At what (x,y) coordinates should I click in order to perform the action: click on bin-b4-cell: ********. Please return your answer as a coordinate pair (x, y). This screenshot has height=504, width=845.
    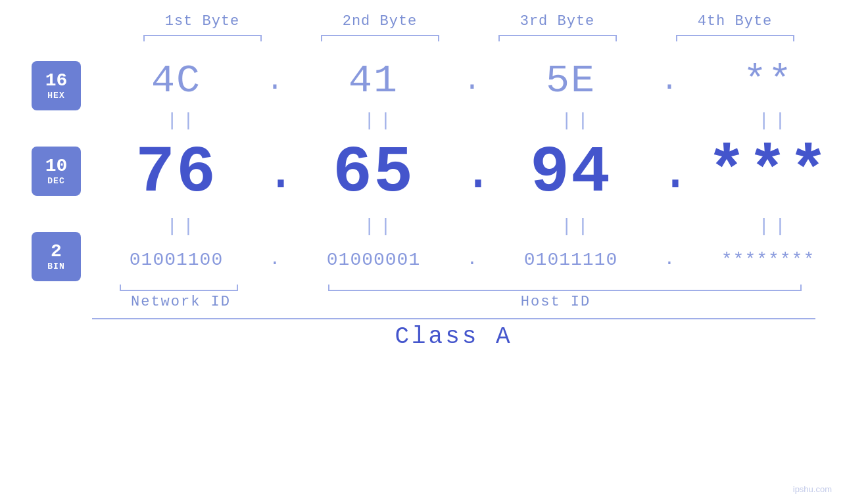
    Looking at the image, I should click on (762, 260).